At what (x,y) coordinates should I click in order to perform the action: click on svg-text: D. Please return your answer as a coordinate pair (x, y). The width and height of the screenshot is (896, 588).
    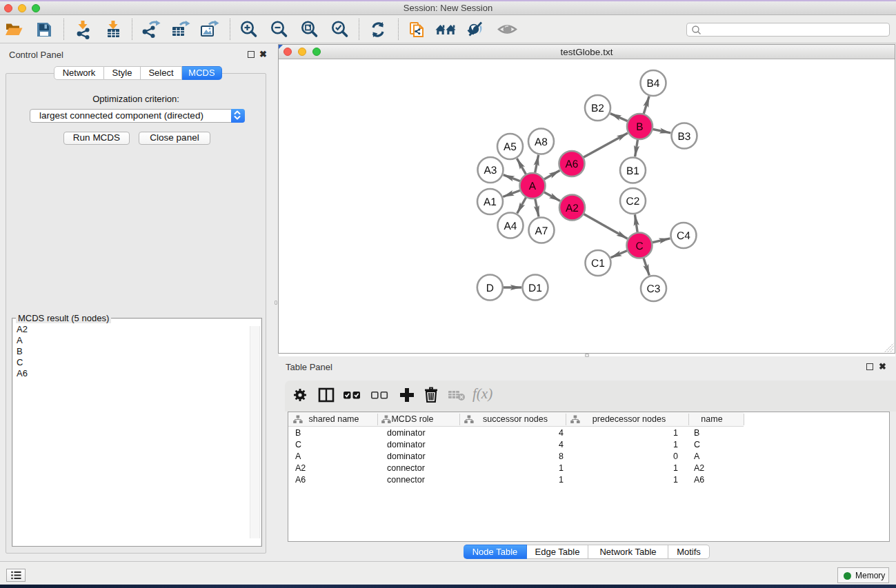
    Looking at the image, I should click on (490, 288).